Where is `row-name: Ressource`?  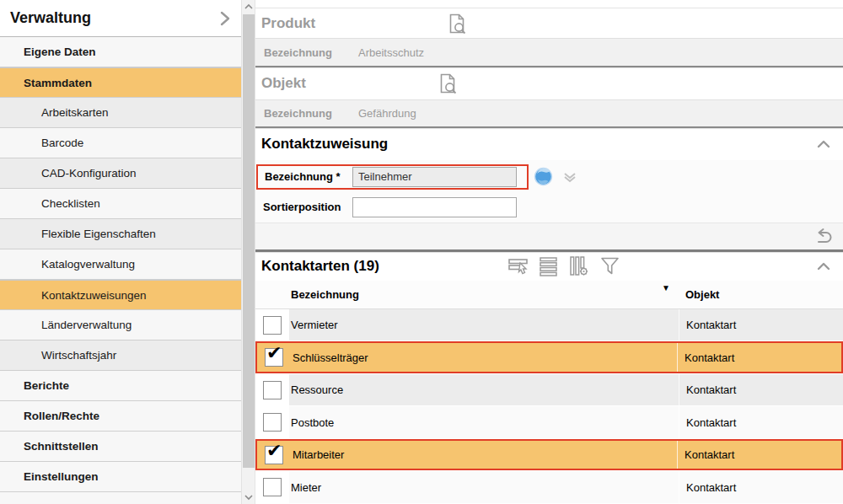 row-name: Ressource is located at coordinates (484, 390).